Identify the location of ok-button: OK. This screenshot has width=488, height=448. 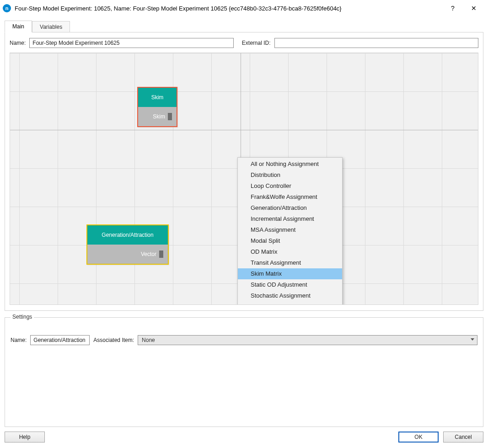
(418, 437).